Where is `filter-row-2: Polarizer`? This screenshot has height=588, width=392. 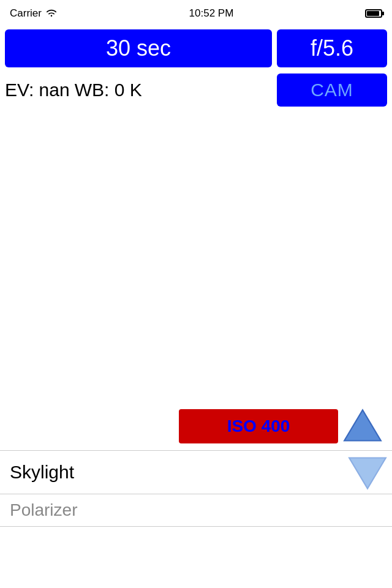
filter-row-2: Polarizer is located at coordinates (196, 511).